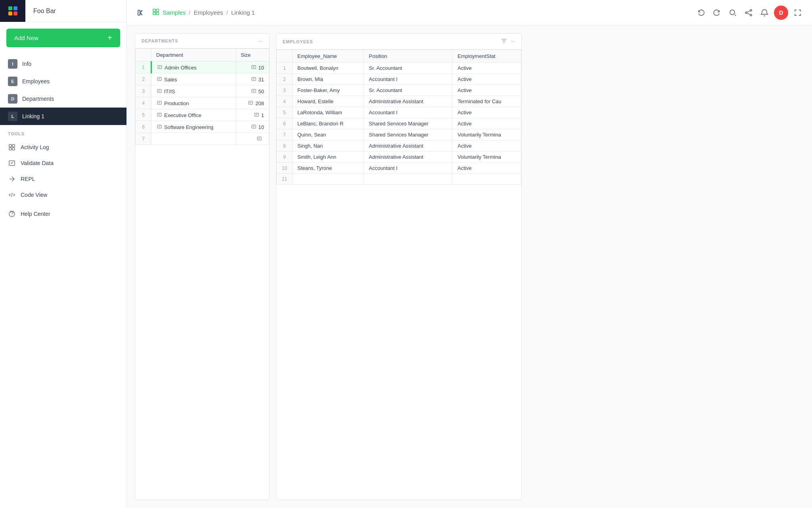  Describe the element at coordinates (285, 90) in the screenshot. I see `row-number: 3` at that location.